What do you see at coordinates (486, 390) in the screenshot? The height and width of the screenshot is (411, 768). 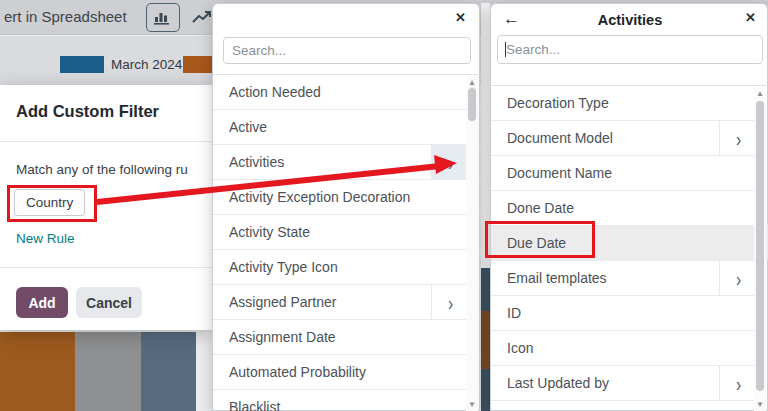 I see `gap-bar-teal2` at bounding box center [486, 390].